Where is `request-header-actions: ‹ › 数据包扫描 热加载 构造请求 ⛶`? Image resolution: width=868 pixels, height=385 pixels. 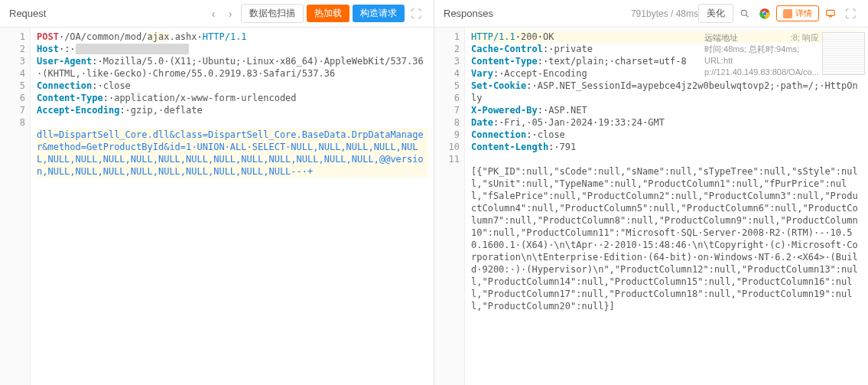
request-header-actions: ‹ › 数据包扫描 热加载 构造请求 ⛶ is located at coordinates (315, 14).